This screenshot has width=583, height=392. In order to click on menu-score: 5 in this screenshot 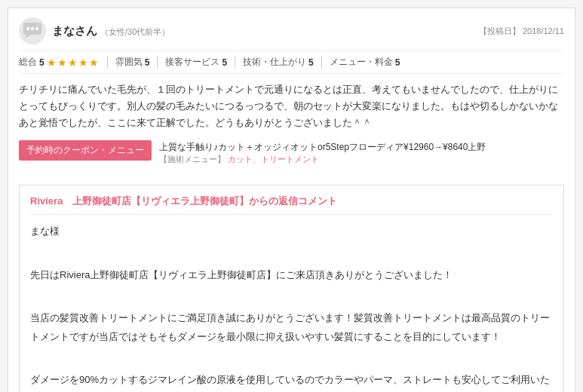, I will do `click(398, 63)`.